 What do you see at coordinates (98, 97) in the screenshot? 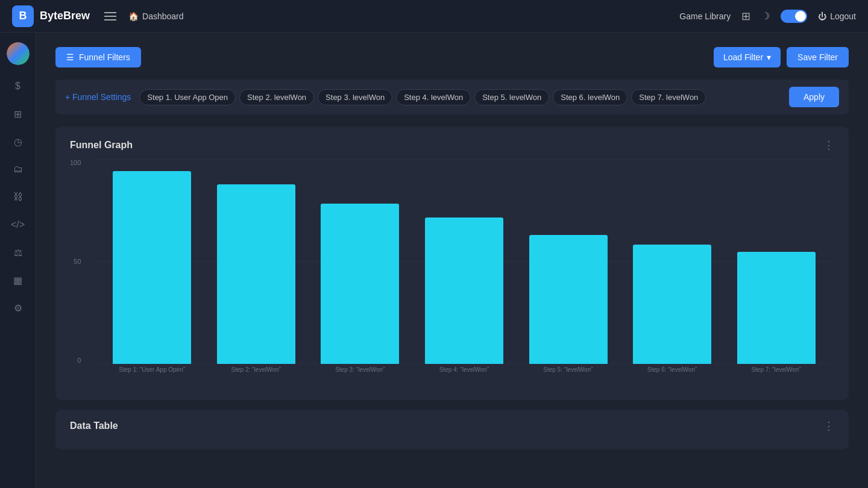
I see `funnel-settings-button: + Funnel Settings` at bounding box center [98, 97].